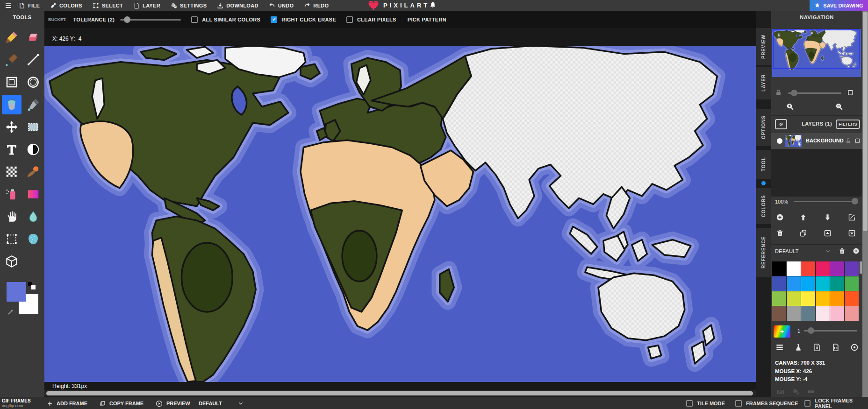  What do you see at coordinates (237, 6) in the screenshot?
I see `menu-download: DOWNLOAD` at bounding box center [237, 6].